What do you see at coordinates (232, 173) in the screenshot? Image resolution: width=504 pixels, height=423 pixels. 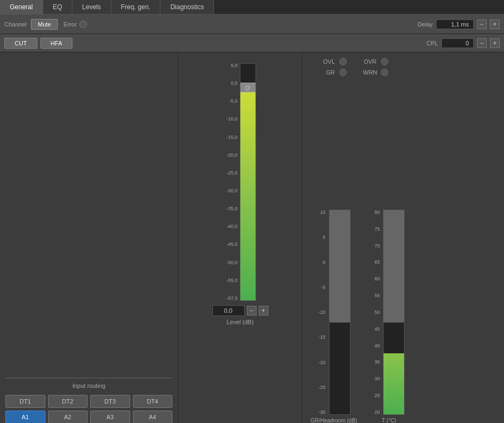 I see `scale-25: -25,0` at bounding box center [232, 173].